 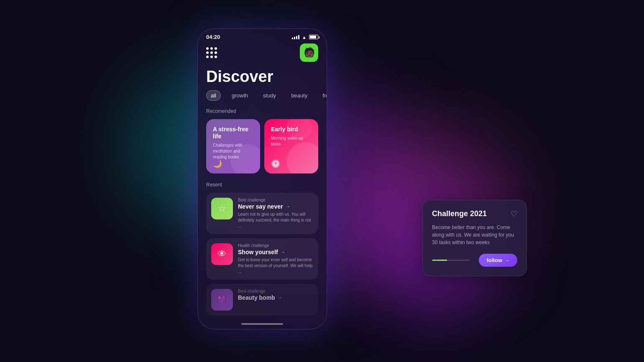 I want to click on tab-fresh: fresh, so click(x=322, y=95).